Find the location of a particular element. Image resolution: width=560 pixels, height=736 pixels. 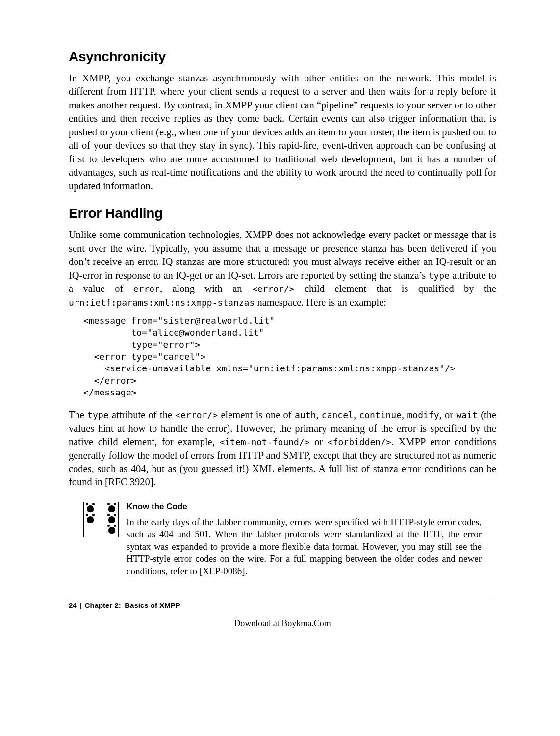

code-inline-modify: modify is located at coordinates (424, 415).